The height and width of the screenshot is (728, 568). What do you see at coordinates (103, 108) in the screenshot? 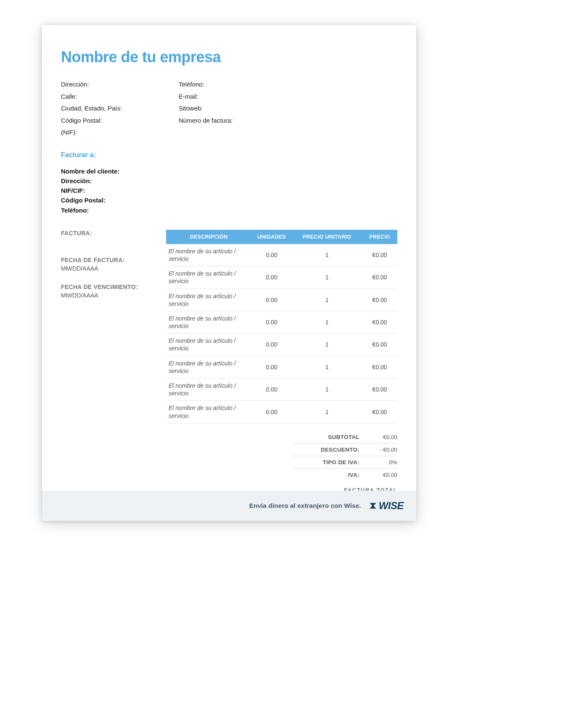
I see `company-info-left: Dirección: Calle: Ciudad, Estado, País: …` at bounding box center [103, 108].